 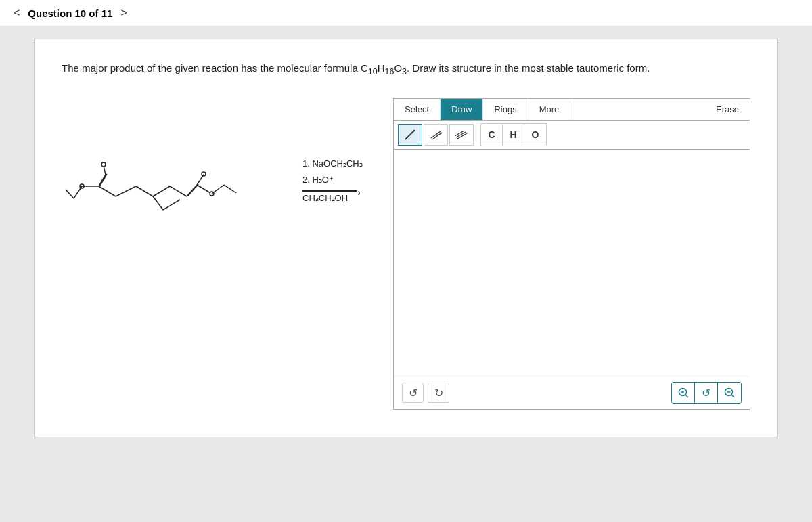 What do you see at coordinates (549, 110) in the screenshot?
I see `more-button: More` at bounding box center [549, 110].